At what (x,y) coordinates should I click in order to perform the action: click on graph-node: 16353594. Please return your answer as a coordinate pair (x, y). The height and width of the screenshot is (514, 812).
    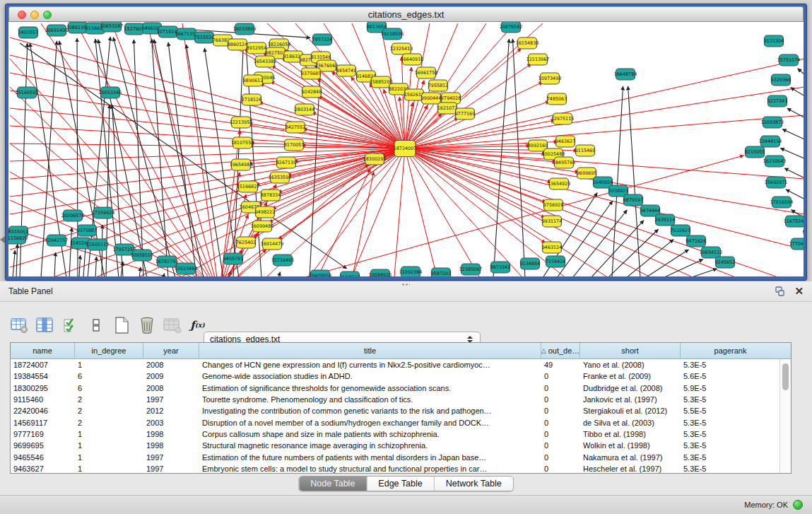
    Looking at the image, I should click on (280, 177).